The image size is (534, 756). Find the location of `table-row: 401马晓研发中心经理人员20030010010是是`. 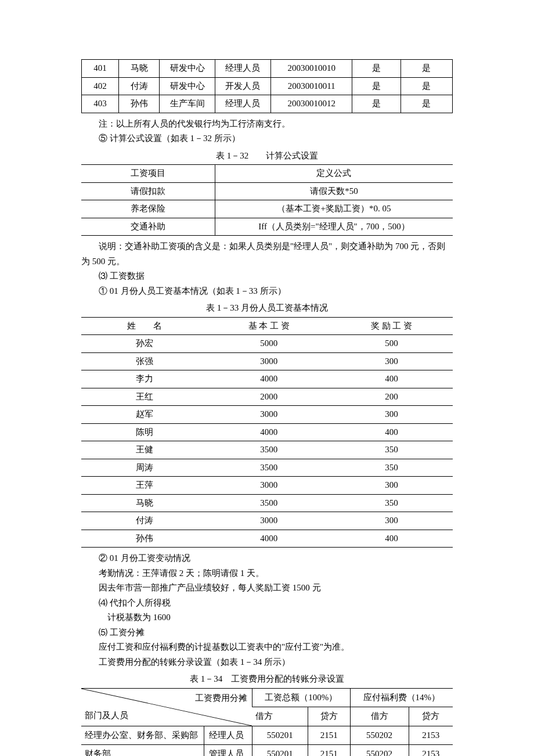

table-row: 401马晓研发中心经理人员20030010010是是 is located at coordinates (267, 69).